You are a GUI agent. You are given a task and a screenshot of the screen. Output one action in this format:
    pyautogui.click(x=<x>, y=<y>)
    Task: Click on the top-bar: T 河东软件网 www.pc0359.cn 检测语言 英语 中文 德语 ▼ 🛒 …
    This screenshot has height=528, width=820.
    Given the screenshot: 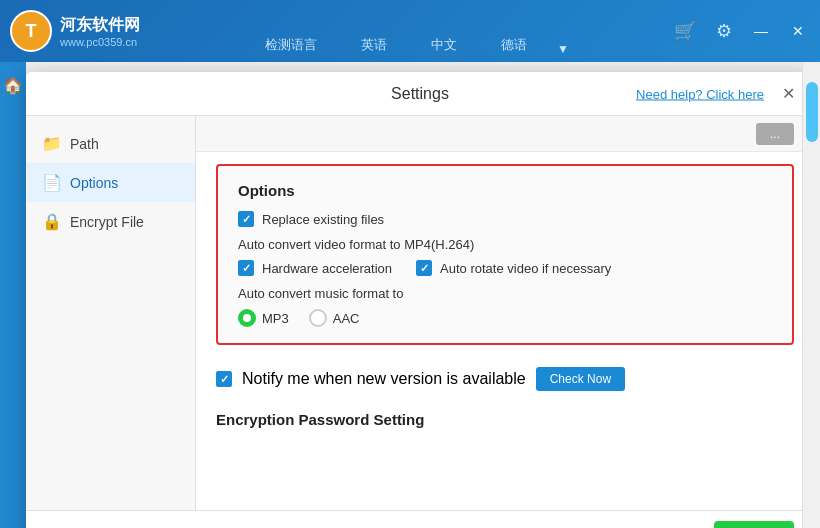 What is the action you would take?
    pyautogui.click(x=410, y=31)
    